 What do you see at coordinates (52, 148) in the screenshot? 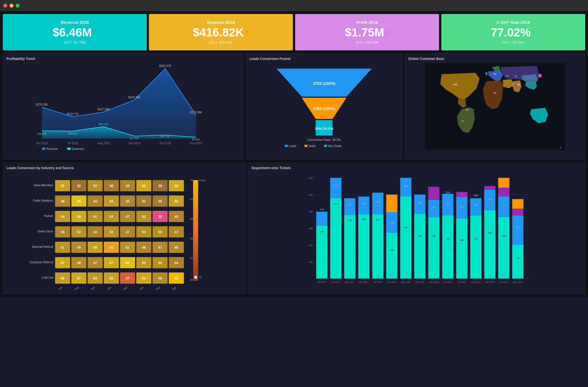
I see `svg-text: Revenue` at bounding box center [52, 148].